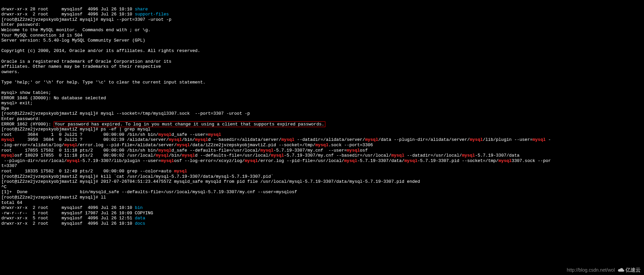 Image resolution: width=644 pixels, height=275 pixels. Describe the element at coordinates (127, 145) in the screenshot. I see `ps-row: /error.log --pid-file=/alidata/server/` at that location.